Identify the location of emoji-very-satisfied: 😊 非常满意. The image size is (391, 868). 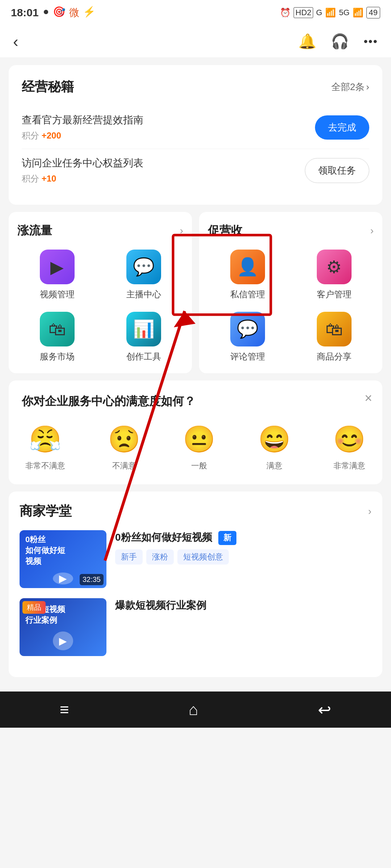
(349, 448).